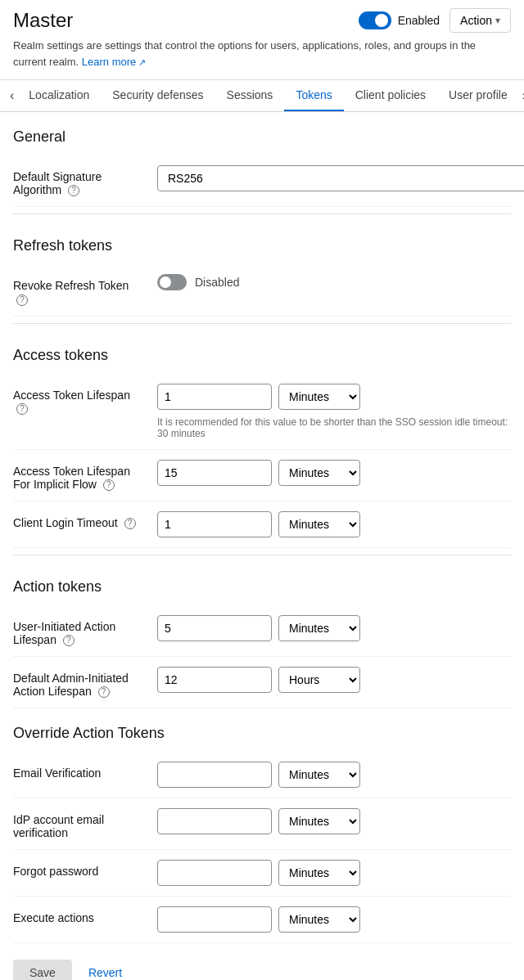 The height and width of the screenshot is (980, 524). I want to click on tab-localization: Localization, so click(59, 96).